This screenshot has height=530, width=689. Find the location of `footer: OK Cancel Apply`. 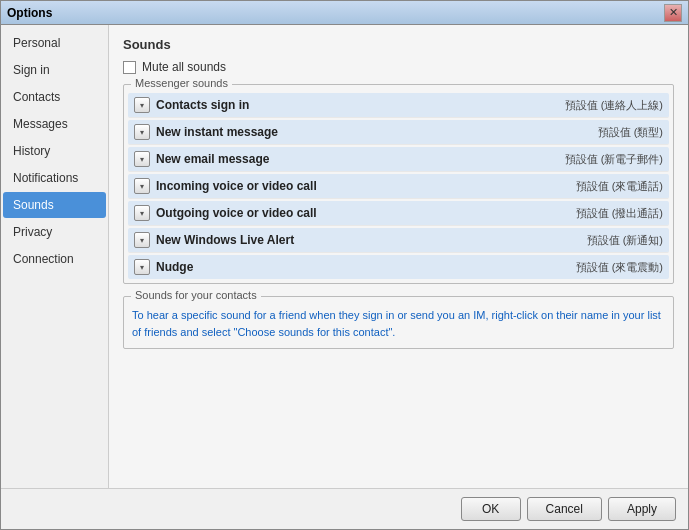

footer: OK Cancel Apply is located at coordinates (344, 508).